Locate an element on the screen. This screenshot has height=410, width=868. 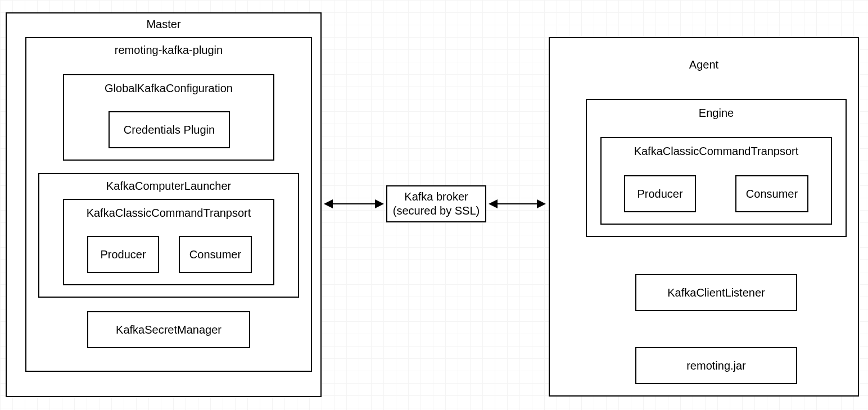
broker-line1: Kafka broker is located at coordinates (436, 197).